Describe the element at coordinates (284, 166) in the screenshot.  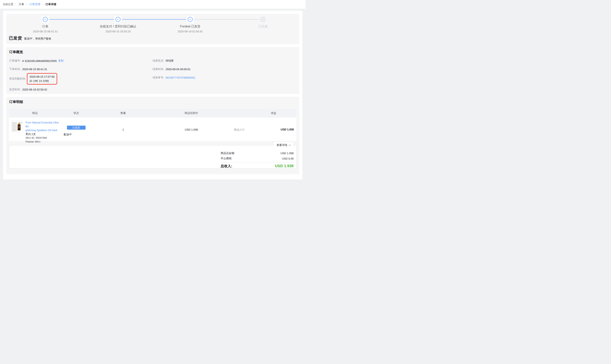
I see `total-income-value: USD 1.938` at that location.